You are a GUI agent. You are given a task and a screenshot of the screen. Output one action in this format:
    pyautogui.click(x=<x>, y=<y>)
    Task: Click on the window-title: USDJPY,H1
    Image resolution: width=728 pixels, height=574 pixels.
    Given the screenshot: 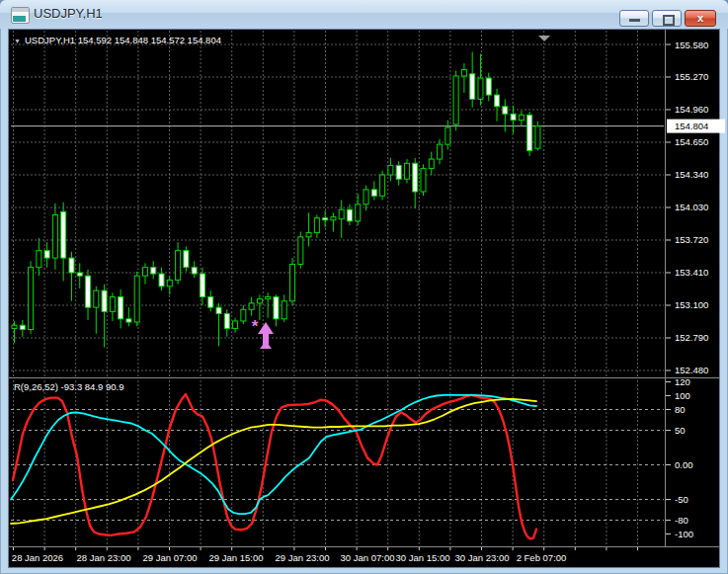 What is the action you would take?
    pyautogui.click(x=68, y=14)
    